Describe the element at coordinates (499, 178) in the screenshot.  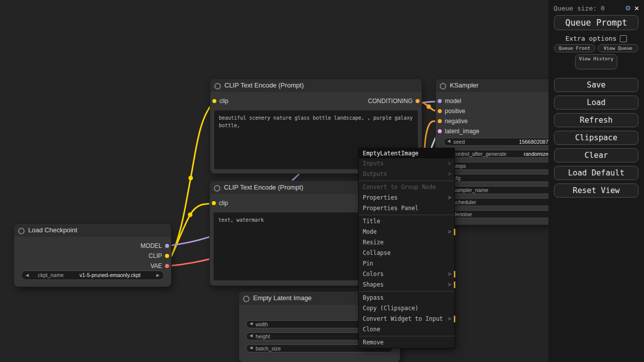
I see `cfg-widget: ◀ cfg` at that location.